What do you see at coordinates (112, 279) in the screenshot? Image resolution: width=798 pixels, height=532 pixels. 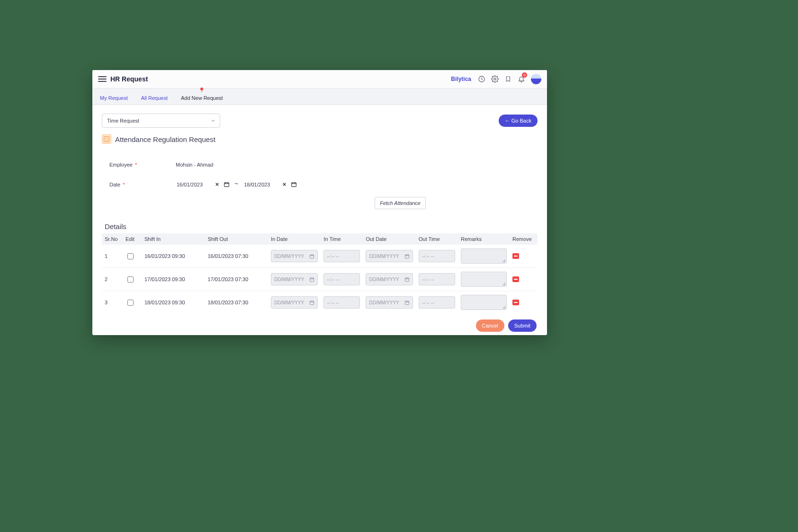 I see `cell-sr: 2` at bounding box center [112, 279].